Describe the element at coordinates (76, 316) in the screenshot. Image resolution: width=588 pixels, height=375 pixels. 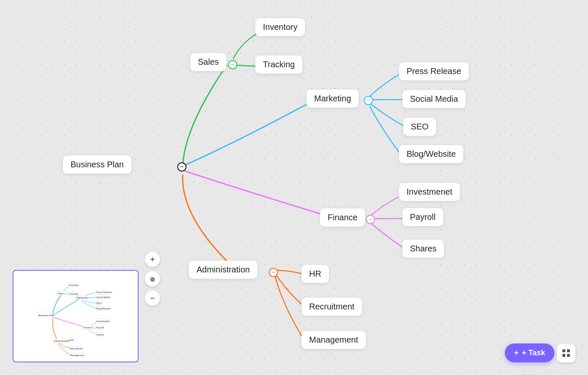
I see `minimap-svg: Business Plan Sales Inventory Tracking M…` at that location.